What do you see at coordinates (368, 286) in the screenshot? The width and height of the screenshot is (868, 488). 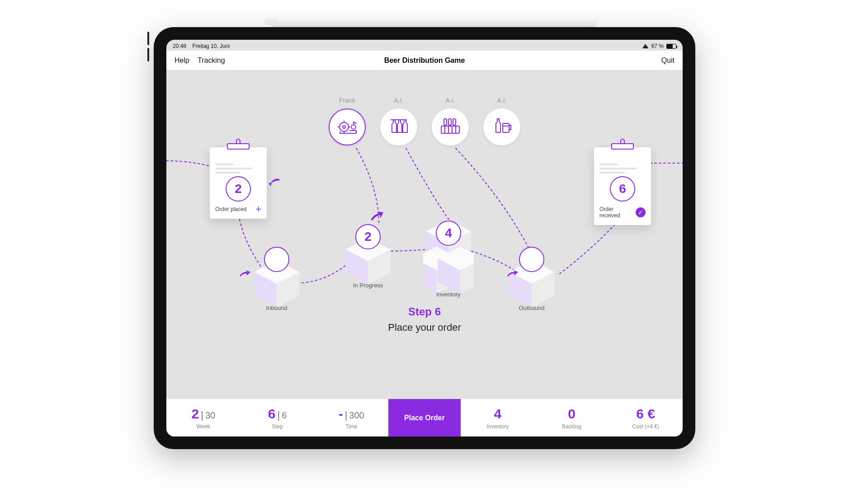 I see `inprogress-label: In Progress` at bounding box center [368, 286].